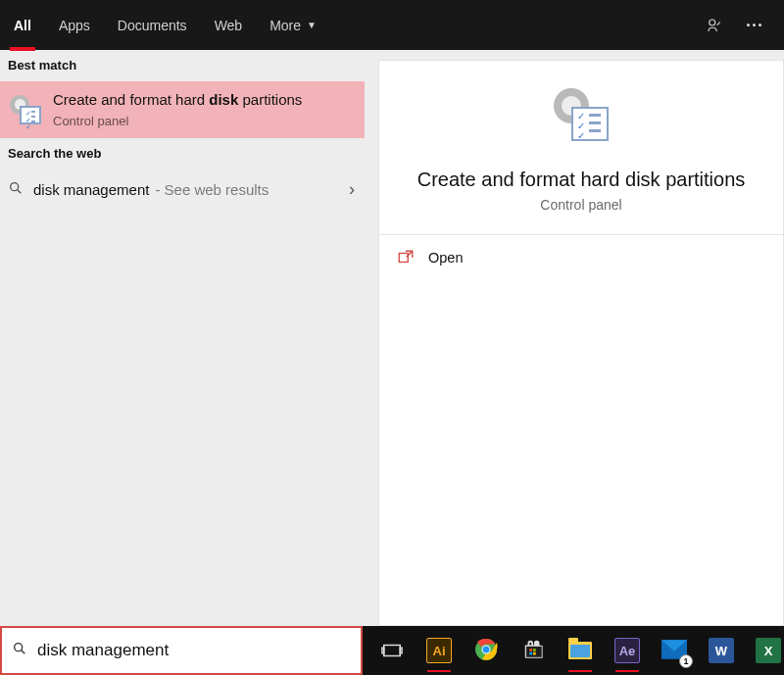 This screenshot has height=675, width=784. What do you see at coordinates (229, 25) in the screenshot?
I see `tab-label: Web` at bounding box center [229, 25].